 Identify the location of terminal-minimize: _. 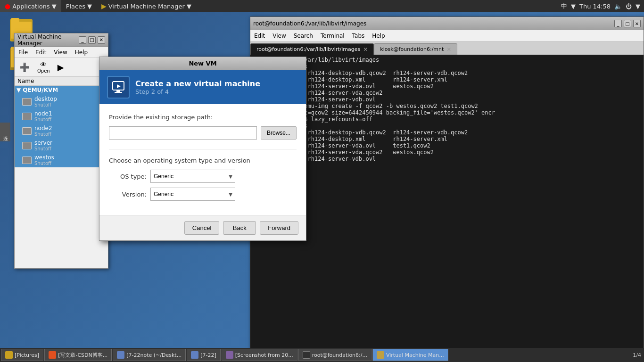
(618, 24).